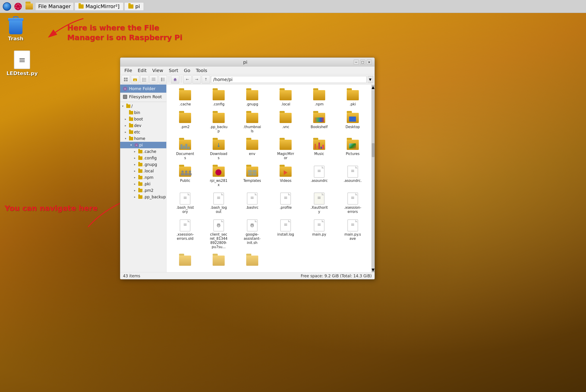 The image size is (586, 392). Describe the element at coordinates (185, 203) in the screenshot. I see `file-item-bash-history: .bash_history` at that location.